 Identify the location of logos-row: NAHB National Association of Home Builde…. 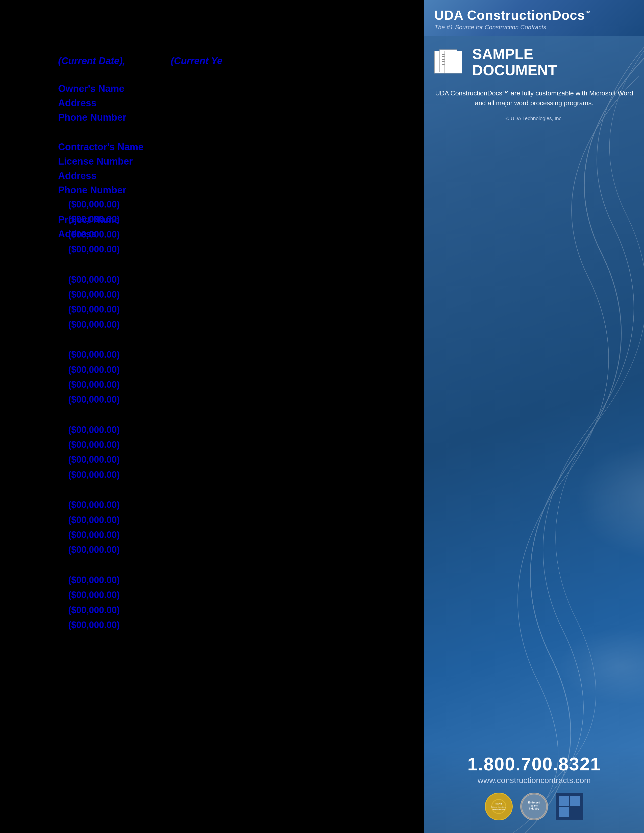
(534, 809).